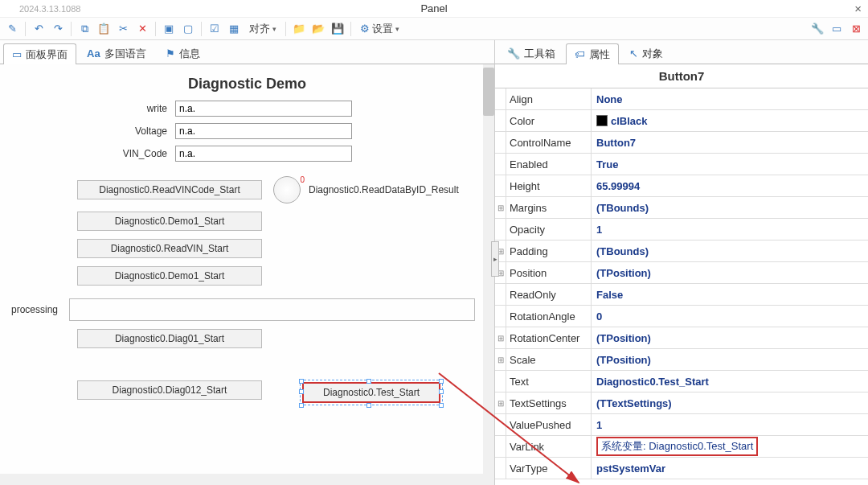 This screenshot has height=485, width=868. Describe the element at coordinates (682, 143) in the screenshot. I see `property-row: ControlNameButton7` at that location.